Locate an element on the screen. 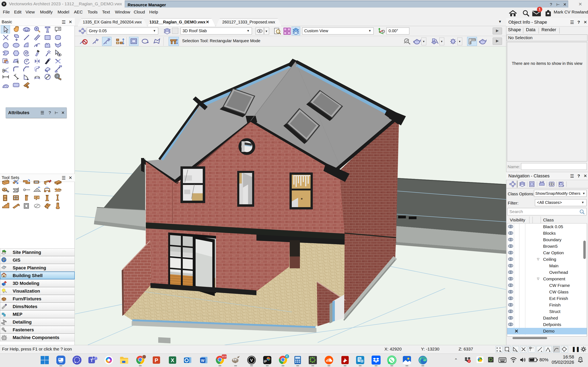 Image resolution: width=588 pixels, height=367 pixels. svg-text: W is located at coordinates (203, 361).